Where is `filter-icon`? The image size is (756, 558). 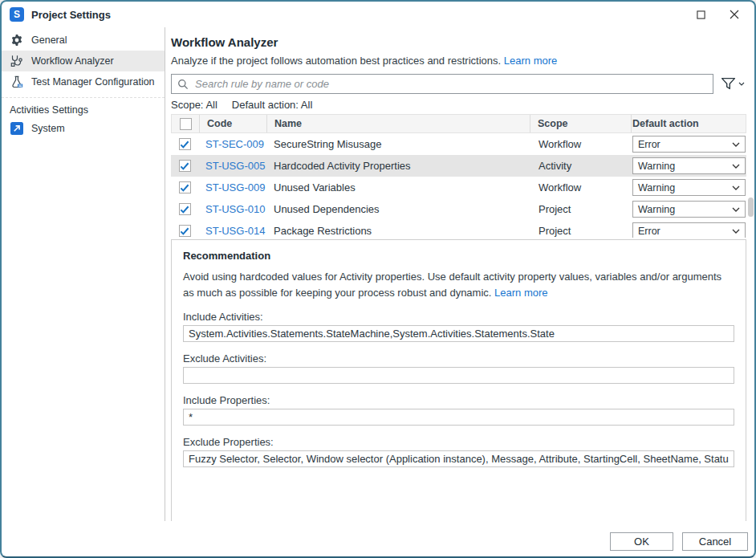 filter-icon is located at coordinates (729, 83).